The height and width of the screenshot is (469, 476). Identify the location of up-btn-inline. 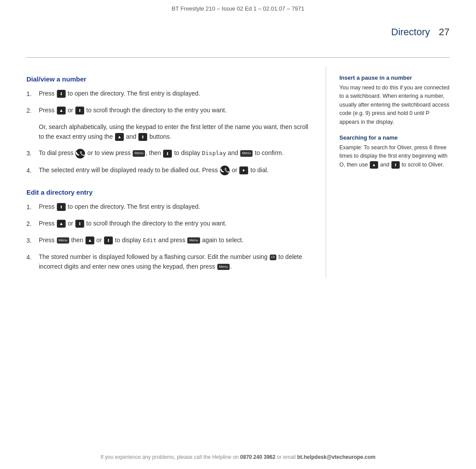
(119, 137).